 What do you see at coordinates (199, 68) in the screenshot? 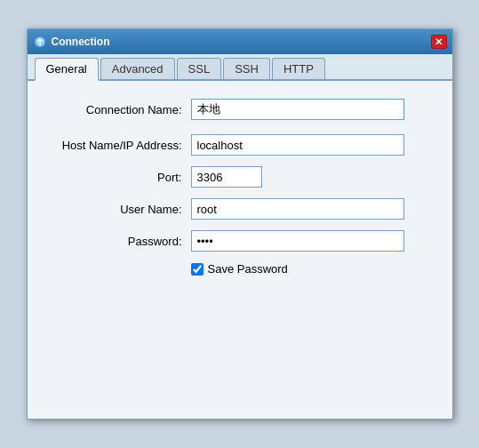
I see `tab-ssl: SSL` at bounding box center [199, 68].